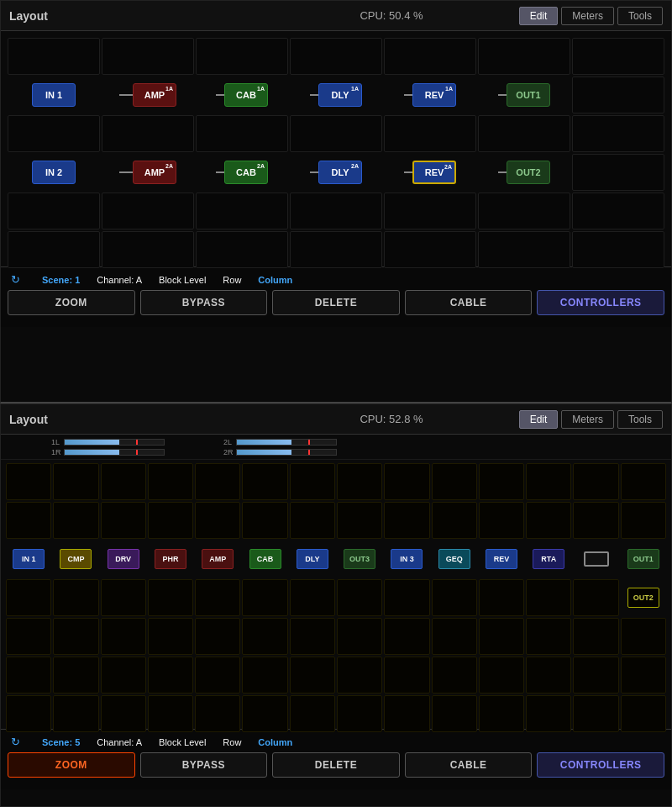 The height and width of the screenshot is (807, 672). What do you see at coordinates (54, 172) in the screenshot?
I see `signal-in2: IN 2` at bounding box center [54, 172].